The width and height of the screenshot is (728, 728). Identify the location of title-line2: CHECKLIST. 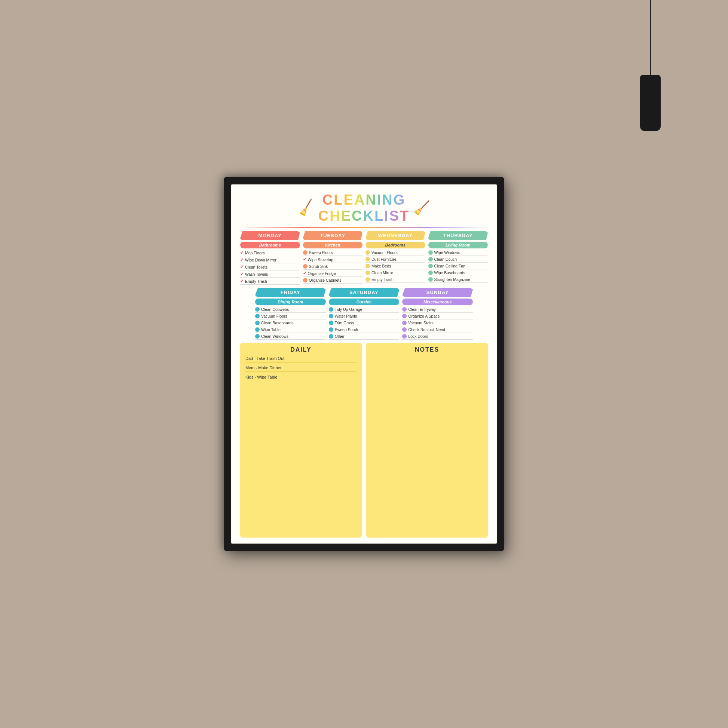
(364, 216).